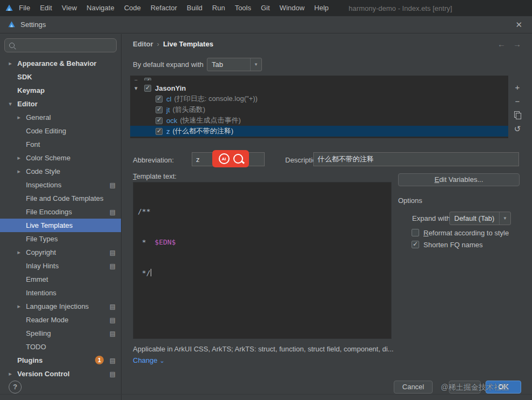 This screenshot has width=532, height=400. I want to click on menu-code: Code, so click(133, 8).